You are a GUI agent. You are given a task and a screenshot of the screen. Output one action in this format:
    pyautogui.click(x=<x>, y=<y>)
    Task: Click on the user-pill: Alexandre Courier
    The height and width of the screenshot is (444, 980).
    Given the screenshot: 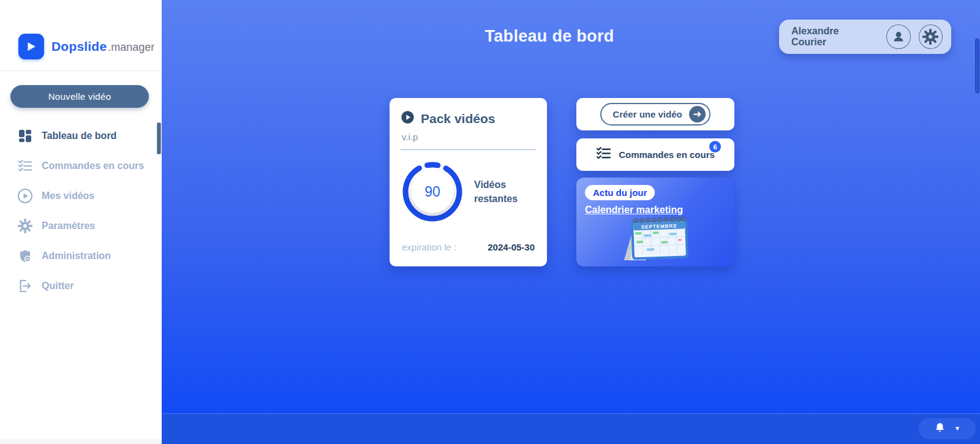 What is the action you would take?
    pyautogui.click(x=865, y=37)
    